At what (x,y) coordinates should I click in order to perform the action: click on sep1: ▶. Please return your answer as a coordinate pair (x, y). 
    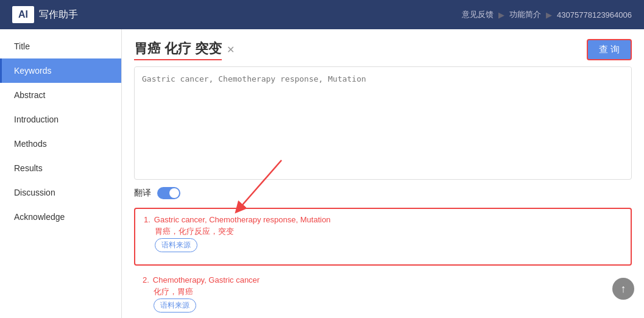
    Looking at the image, I should click on (501, 15).